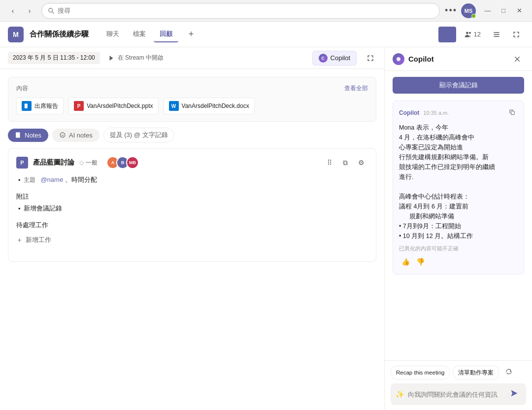 This screenshot has height=410, width=532. I want to click on copilot-footer: Recap this meeting 清單動作專案 ✨, so click(458, 385).